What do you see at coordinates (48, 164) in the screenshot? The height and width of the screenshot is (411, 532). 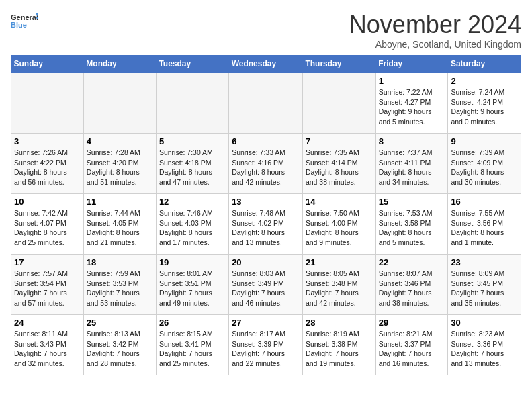 I see `calendar-cell-w2-d0: 3Sunrise: 7:26 AMSunset: 4:22 PMDaylight…` at bounding box center [48, 164].